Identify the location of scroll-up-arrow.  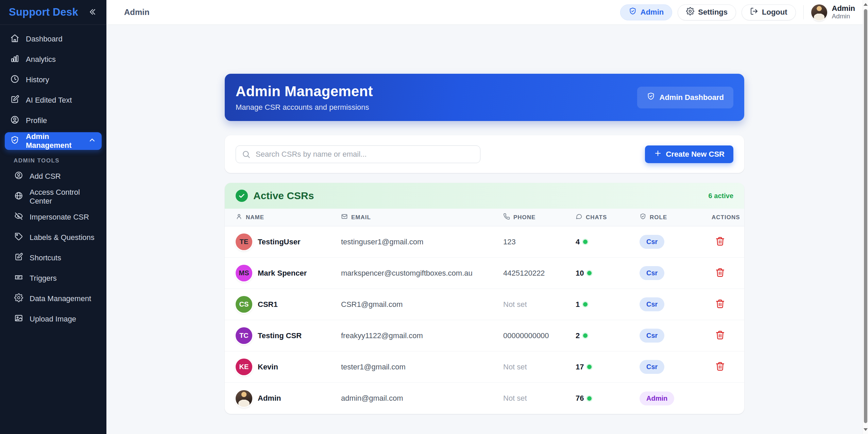
(866, 4).